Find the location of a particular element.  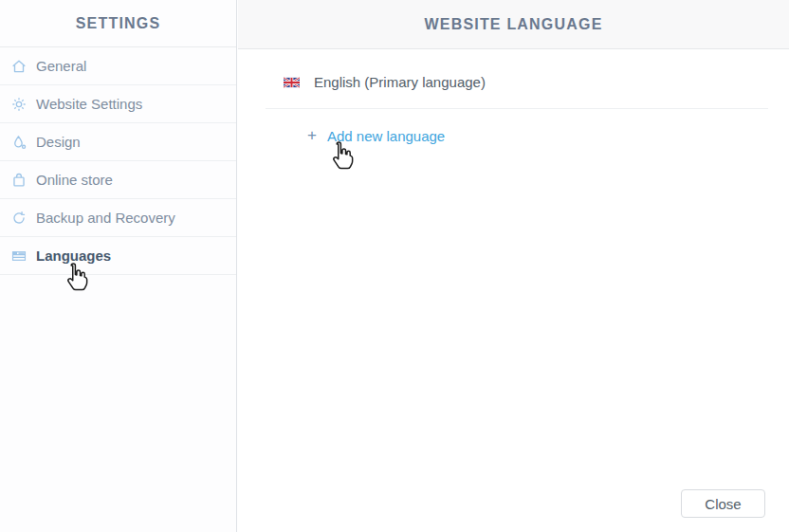

sidebar-item-label: Design is located at coordinates (59, 142).